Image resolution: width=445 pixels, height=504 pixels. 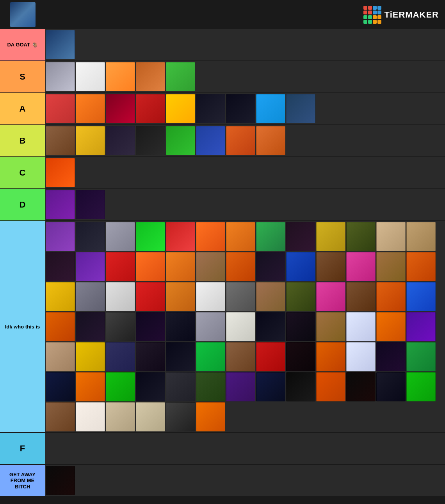 What do you see at coordinates (222, 173) in the screenshot?
I see `tier-row-c: C` at bounding box center [222, 173].